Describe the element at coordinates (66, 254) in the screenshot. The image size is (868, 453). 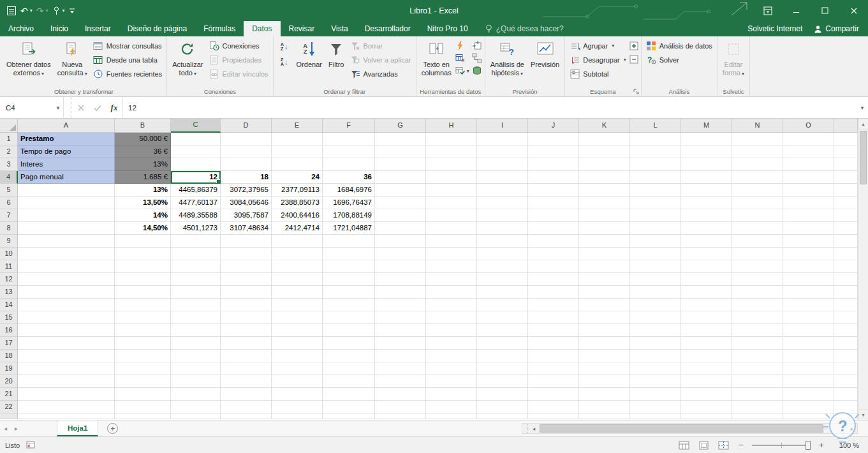
I see `cell-A10` at that location.